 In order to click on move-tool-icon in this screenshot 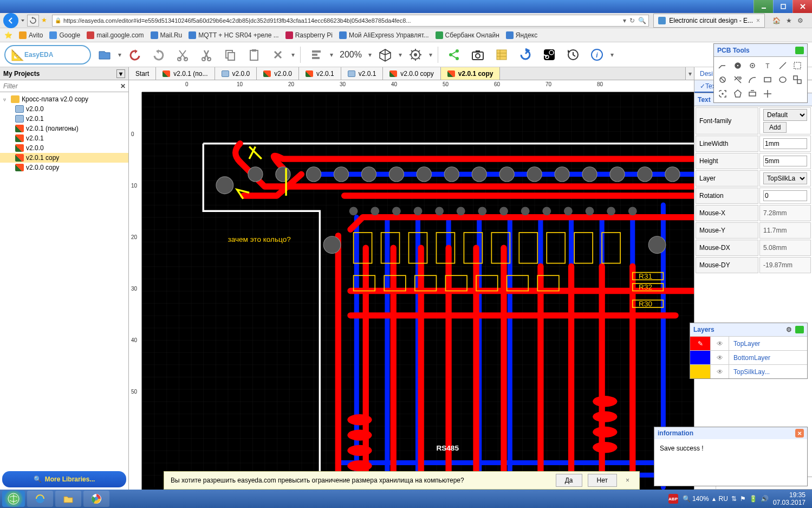, I will do `click(723, 94)`.